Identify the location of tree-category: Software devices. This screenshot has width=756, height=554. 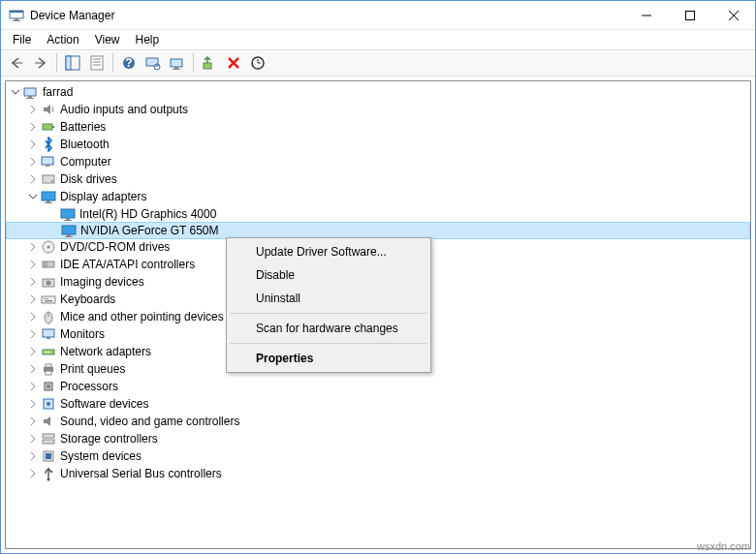
(378, 404).